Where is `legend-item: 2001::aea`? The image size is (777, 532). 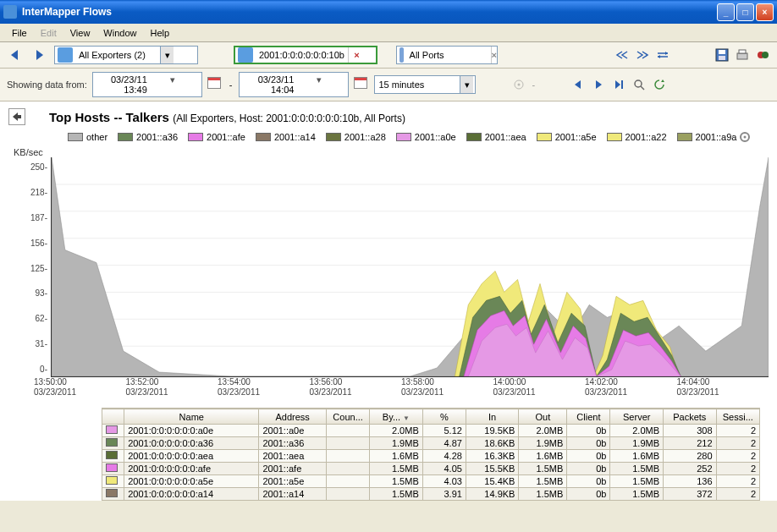
legend-item: 2001::aea is located at coordinates (496, 137).